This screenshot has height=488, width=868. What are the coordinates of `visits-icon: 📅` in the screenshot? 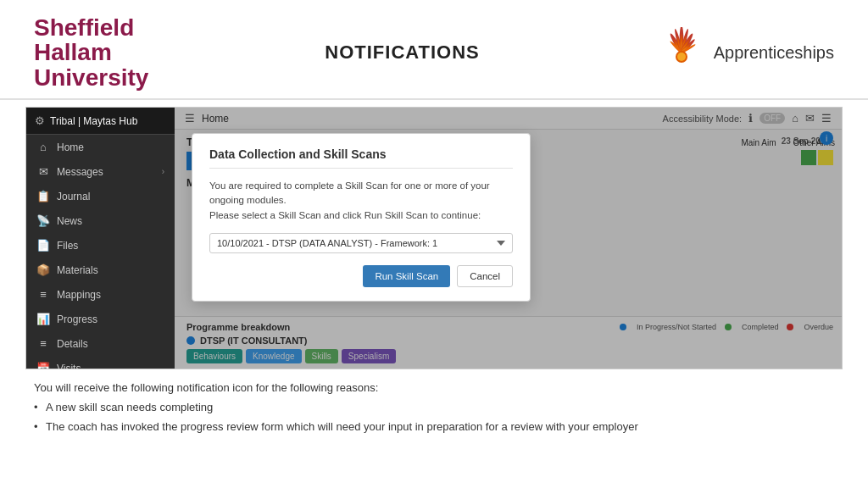 It's located at (43, 366).